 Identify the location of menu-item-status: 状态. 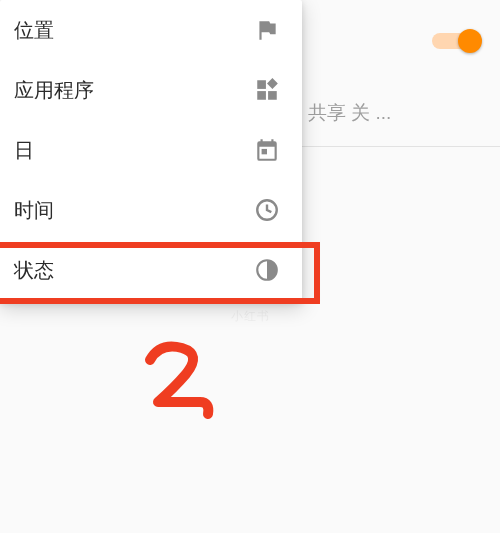
(151, 270).